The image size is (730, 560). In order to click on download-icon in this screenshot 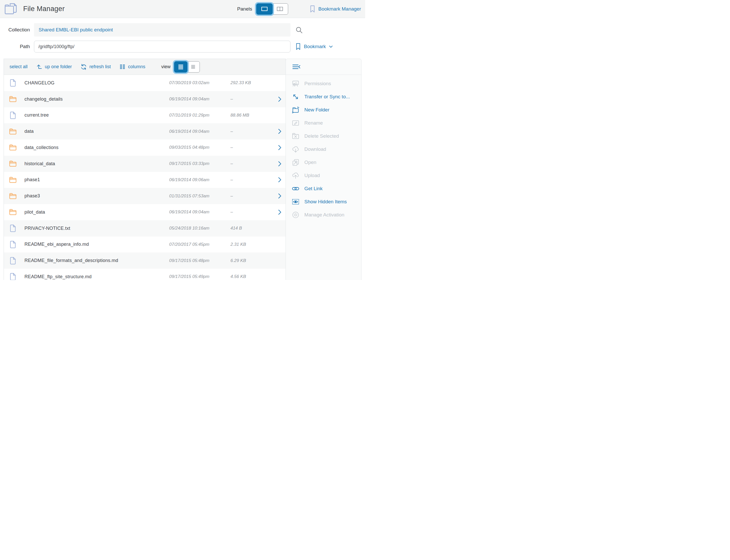, I will do `click(295, 149)`.